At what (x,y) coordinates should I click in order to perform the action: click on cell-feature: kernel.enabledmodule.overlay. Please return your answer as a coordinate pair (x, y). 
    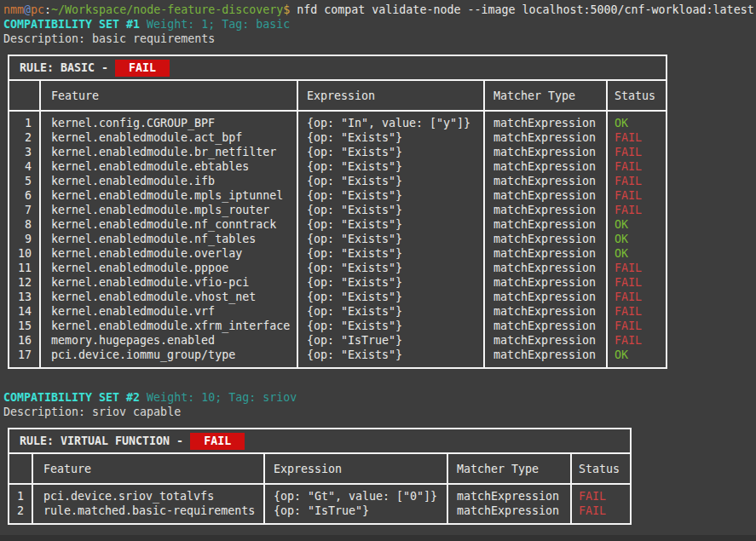
    Looking at the image, I should click on (170, 254).